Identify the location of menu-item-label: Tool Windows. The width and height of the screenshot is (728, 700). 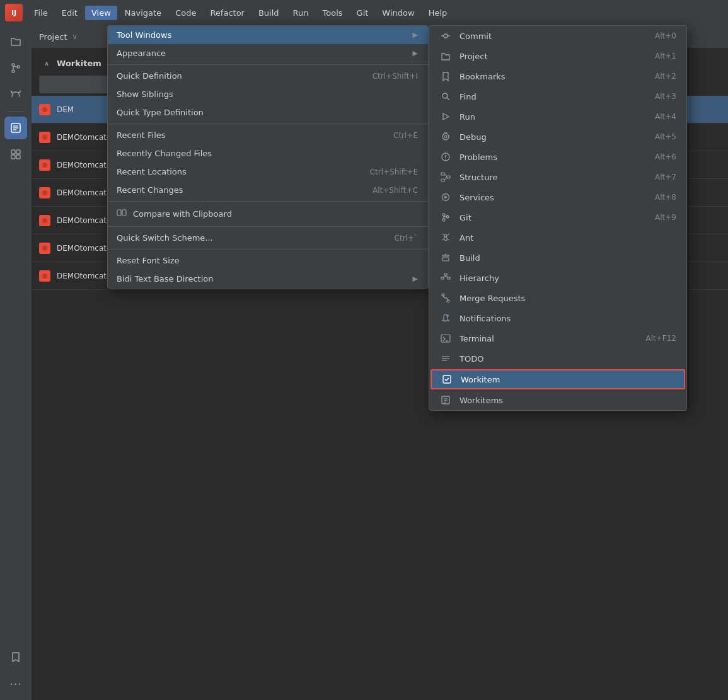
(262, 35).